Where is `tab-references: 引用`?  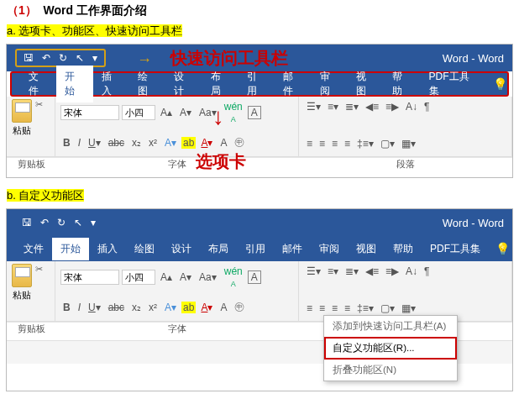
tab-references: 引用 is located at coordinates (255, 249).